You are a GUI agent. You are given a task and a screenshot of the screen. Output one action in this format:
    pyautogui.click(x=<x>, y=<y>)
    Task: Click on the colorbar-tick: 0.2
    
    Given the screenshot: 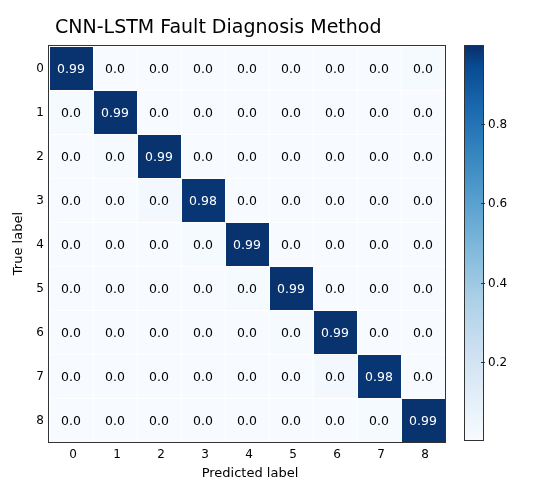 What is the action you would take?
    pyautogui.click(x=498, y=362)
    